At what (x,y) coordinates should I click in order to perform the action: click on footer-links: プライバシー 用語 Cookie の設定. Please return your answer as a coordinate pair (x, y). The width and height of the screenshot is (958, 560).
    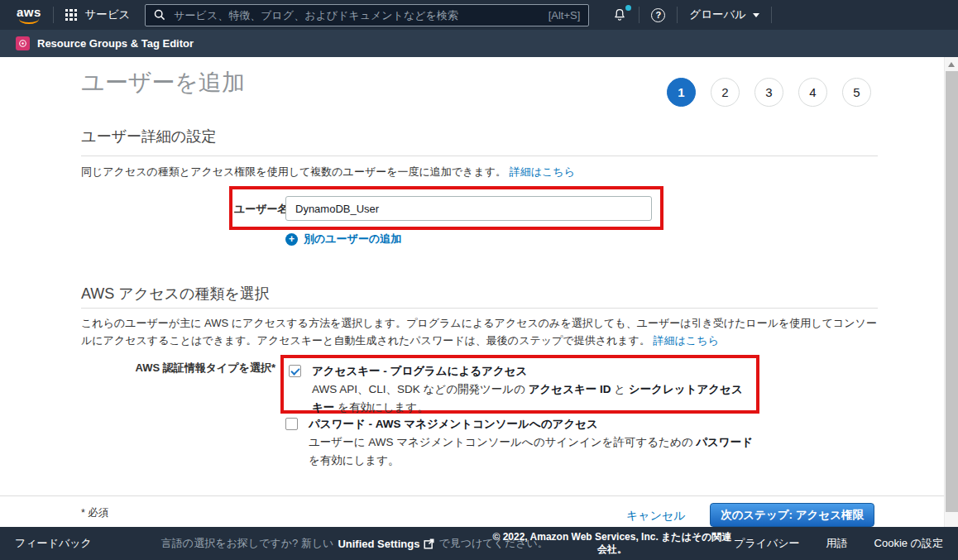
    Looking at the image, I should click on (839, 543).